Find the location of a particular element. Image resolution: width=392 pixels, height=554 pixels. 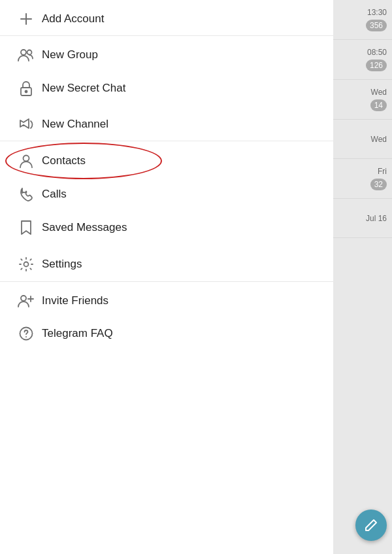

bookmark-icon is located at coordinates (26, 228).